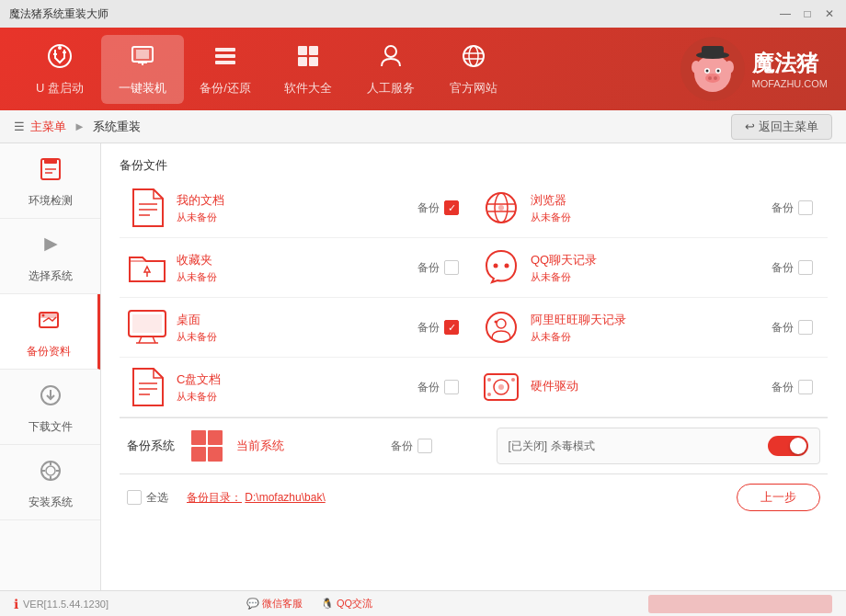  What do you see at coordinates (309, 446) in the screenshot?
I see `item-info-system: 当前系统` at bounding box center [309, 446].